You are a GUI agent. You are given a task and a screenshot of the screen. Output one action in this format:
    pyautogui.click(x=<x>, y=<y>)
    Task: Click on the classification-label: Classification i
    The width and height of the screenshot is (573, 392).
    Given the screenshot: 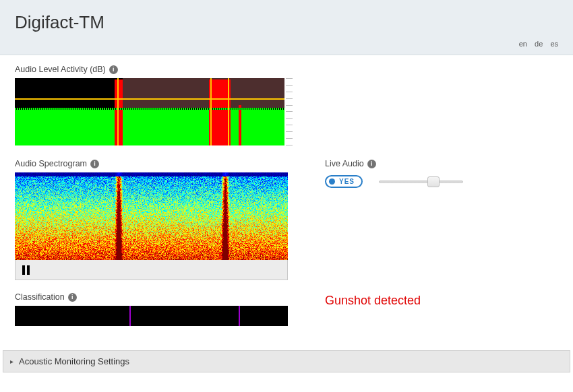 What is the action you would take?
    pyautogui.click(x=160, y=297)
    